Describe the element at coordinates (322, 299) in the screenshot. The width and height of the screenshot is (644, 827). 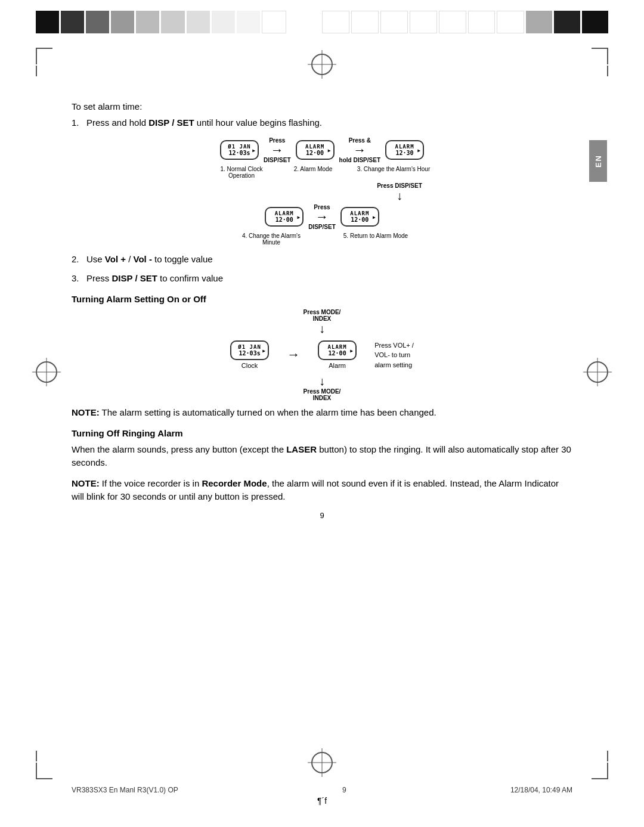
I see `subheading1: Turning Alarm Setting On or Off` at that location.